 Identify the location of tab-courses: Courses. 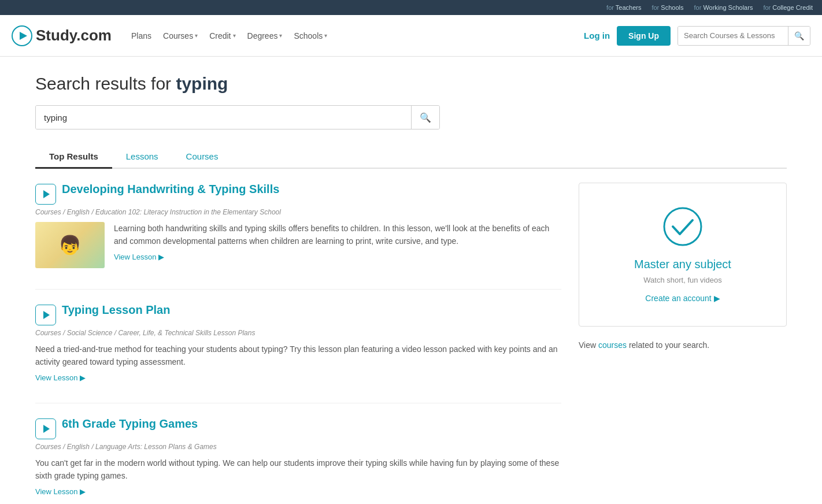
(202, 157).